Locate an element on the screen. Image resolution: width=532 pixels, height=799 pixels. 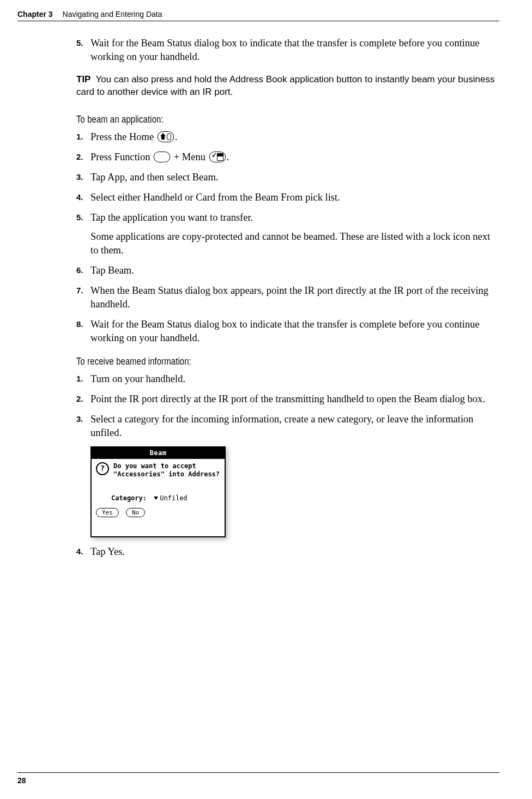
step-text: Tap Yes. is located at coordinates (295, 552).